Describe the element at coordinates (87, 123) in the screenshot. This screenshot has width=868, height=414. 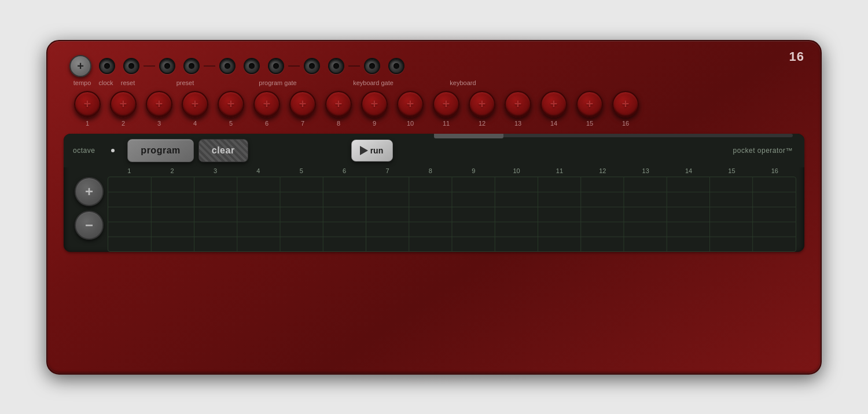
I see `knob-1-label: 1` at that location.